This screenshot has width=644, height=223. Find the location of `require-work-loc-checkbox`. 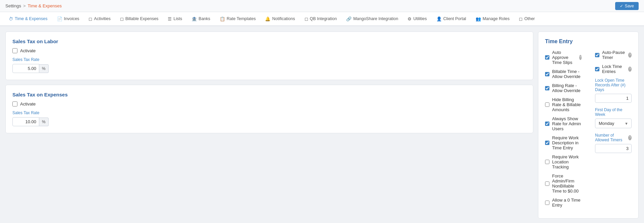

require-work-loc-checkbox is located at coordinates (547, 162).